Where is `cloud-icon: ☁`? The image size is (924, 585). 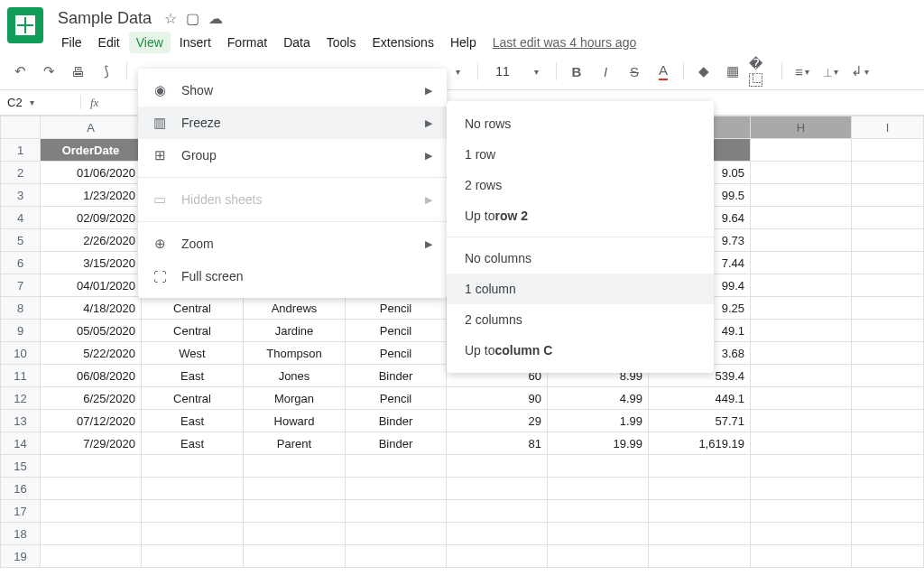
cloud-icon: ☁ is located at coordinates (216, 18).